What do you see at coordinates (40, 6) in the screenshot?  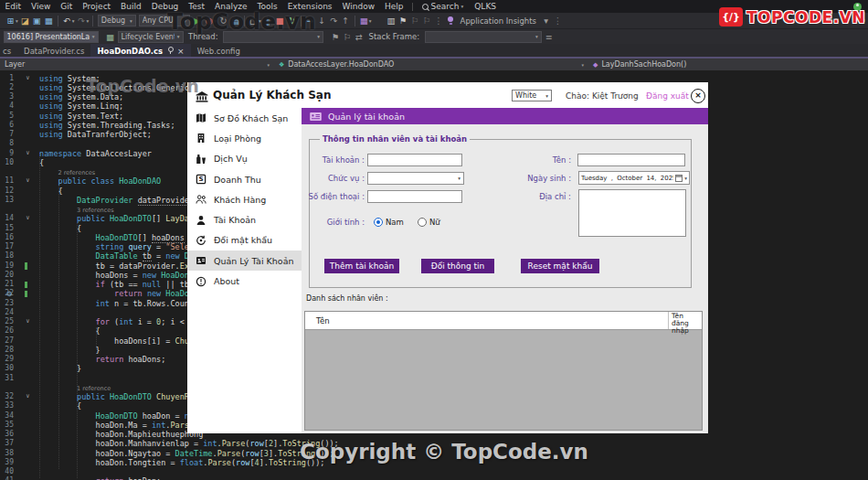 I see `menu-view: View` at bounding box center [40, 6].